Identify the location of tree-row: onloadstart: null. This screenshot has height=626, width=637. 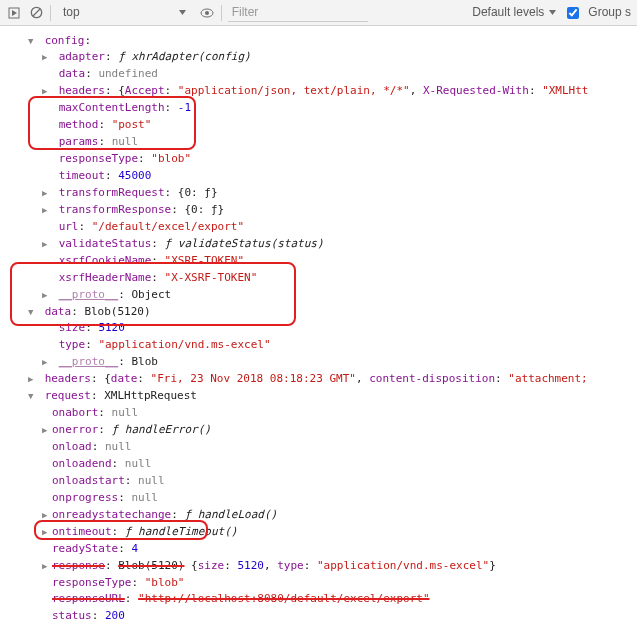
(322, 480).